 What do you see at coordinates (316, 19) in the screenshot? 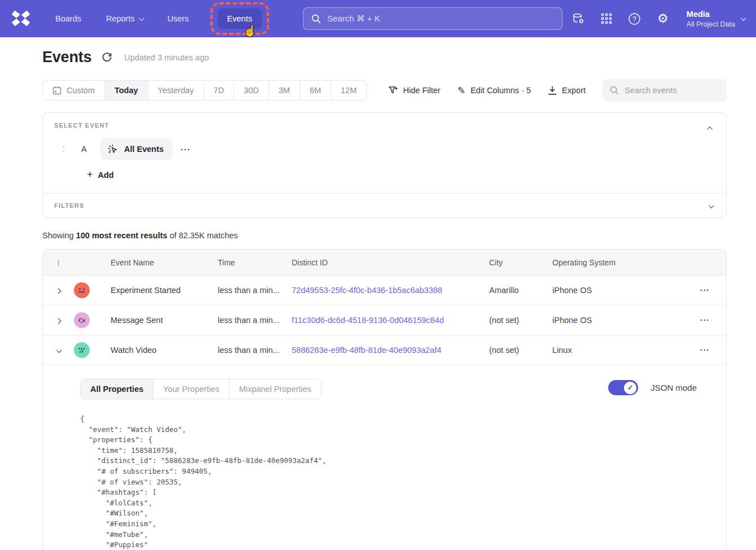
I see `search-icon` at bounding box center [316, 19].